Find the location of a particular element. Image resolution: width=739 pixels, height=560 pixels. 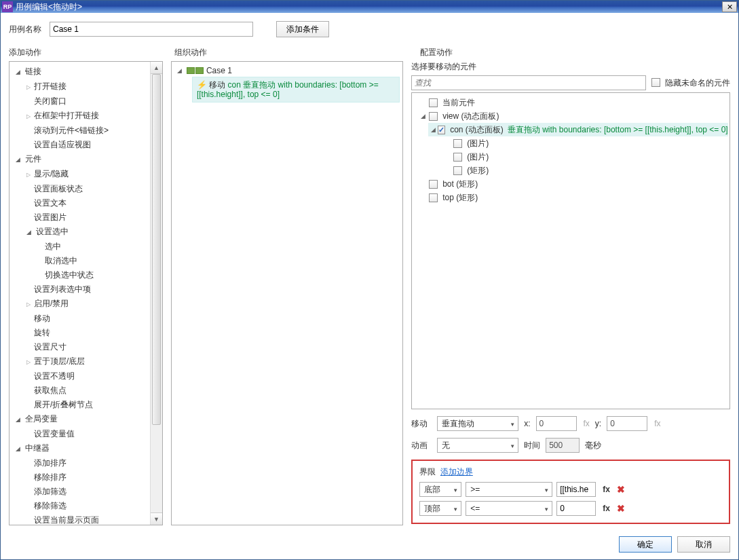

tree-item: 获取焦点 is located at coordinates (87, 391).